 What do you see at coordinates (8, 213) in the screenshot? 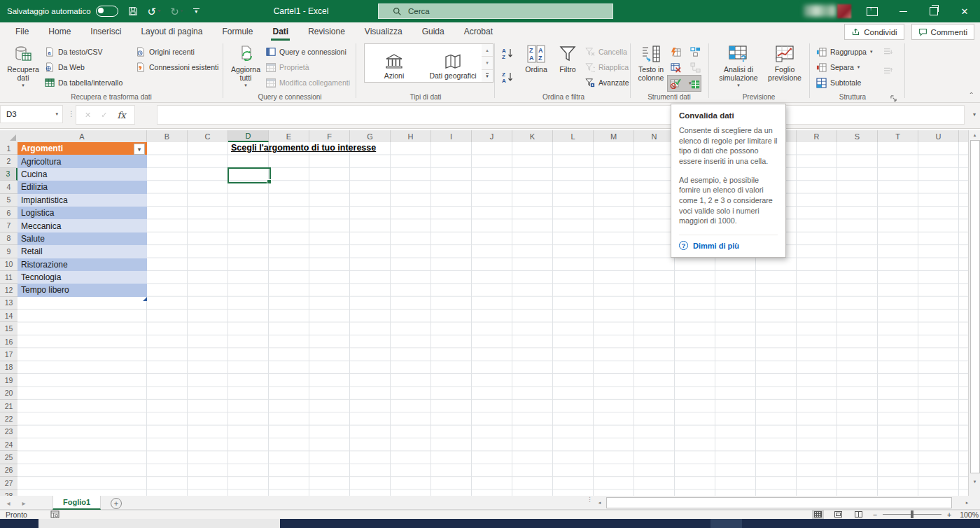
I see `row-header-6: 6` at bounding box center [8, 213].